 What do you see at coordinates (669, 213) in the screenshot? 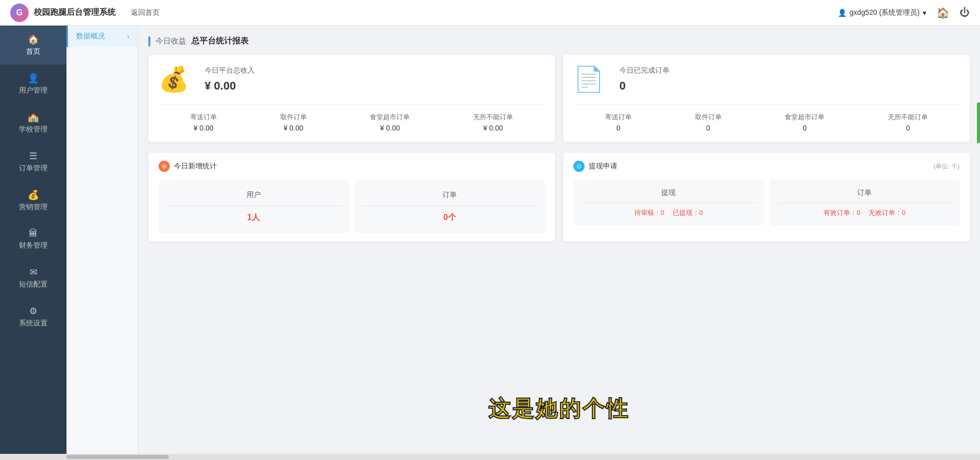
I see `withdraw-sub-row: 待审核：0 已提现：0` at bounding box center [669, 213].